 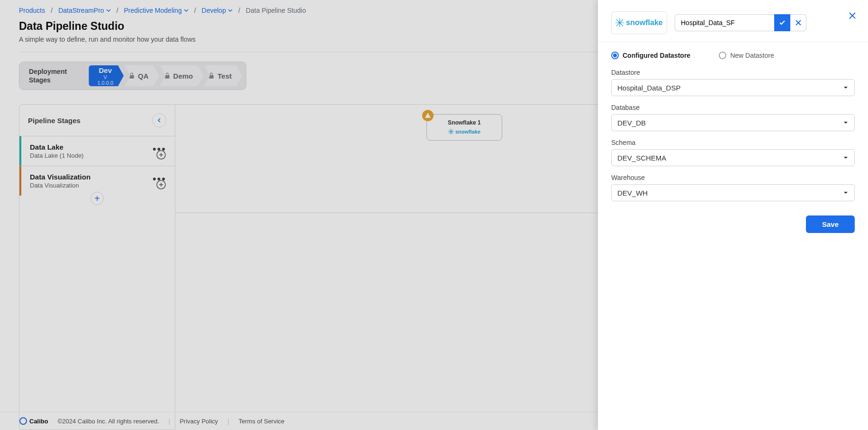 What do you see at coordinates (657, 55) in the screenshot?
I see `radio-label: Configured Datastore` at bounding box center [657, 55].